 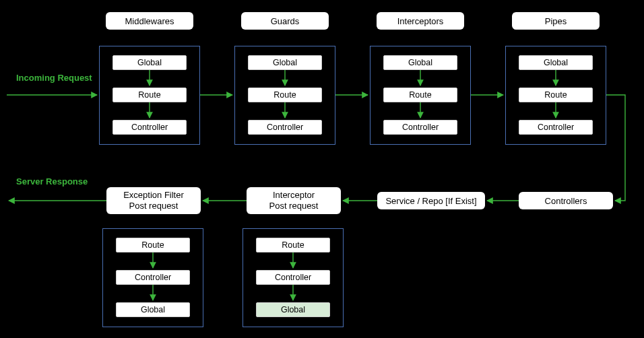 What do you see at coordinates (556, 95) in the screenshot?
I see `pipes-route: Route` at bounding box center [556, 95].